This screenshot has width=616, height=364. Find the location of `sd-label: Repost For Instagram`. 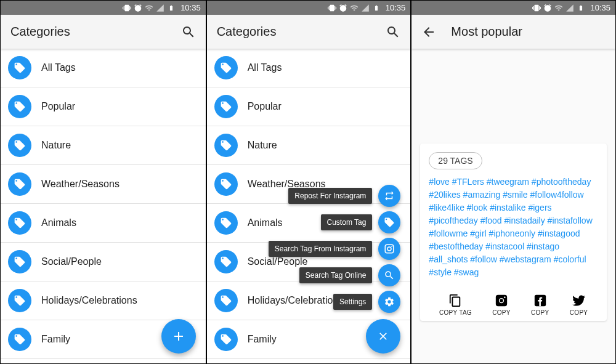

sd-label: Repost For Instagram is located at coordinates (330, 196).